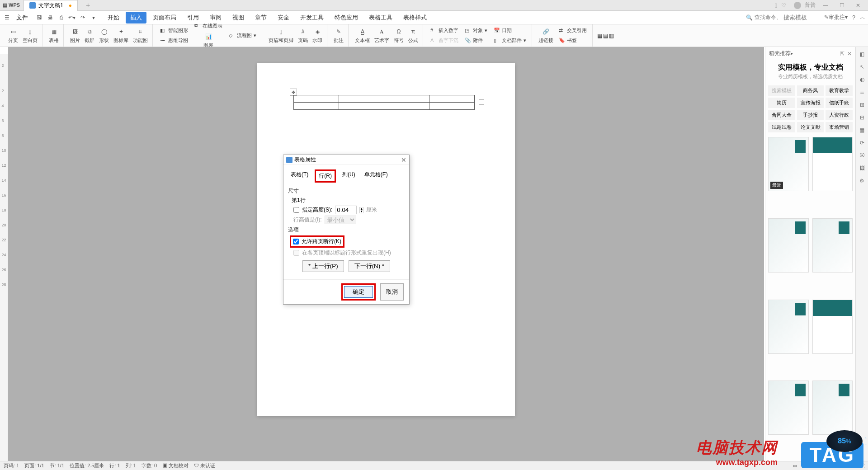 This screenshot has height=470, width=868. I want to click on redo-icon: ↷, so click(83, 18).